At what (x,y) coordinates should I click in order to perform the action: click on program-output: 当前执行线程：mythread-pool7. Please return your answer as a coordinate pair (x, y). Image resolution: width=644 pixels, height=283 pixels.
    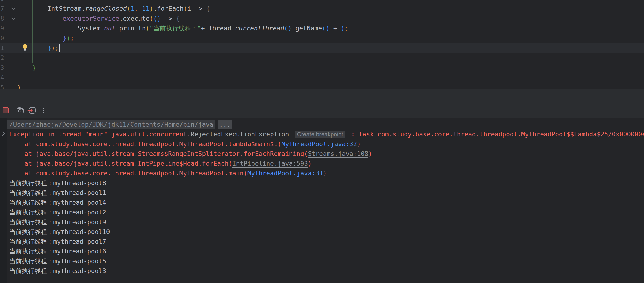
    Looking at the image, I should click on (58, 242).